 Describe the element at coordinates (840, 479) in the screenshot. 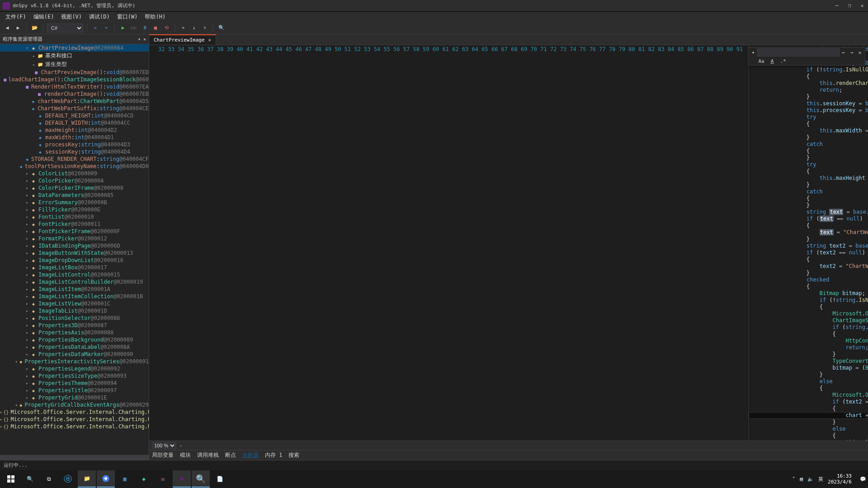

I see `clock: 16:33 2023/4/6` at that location.